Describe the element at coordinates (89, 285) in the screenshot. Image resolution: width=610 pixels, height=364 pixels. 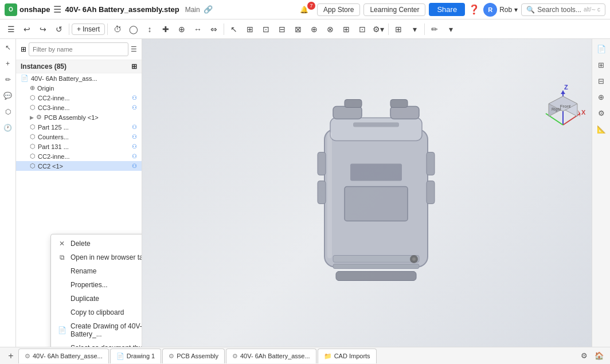
I see `cm-properties-label: Properties...` at that location.